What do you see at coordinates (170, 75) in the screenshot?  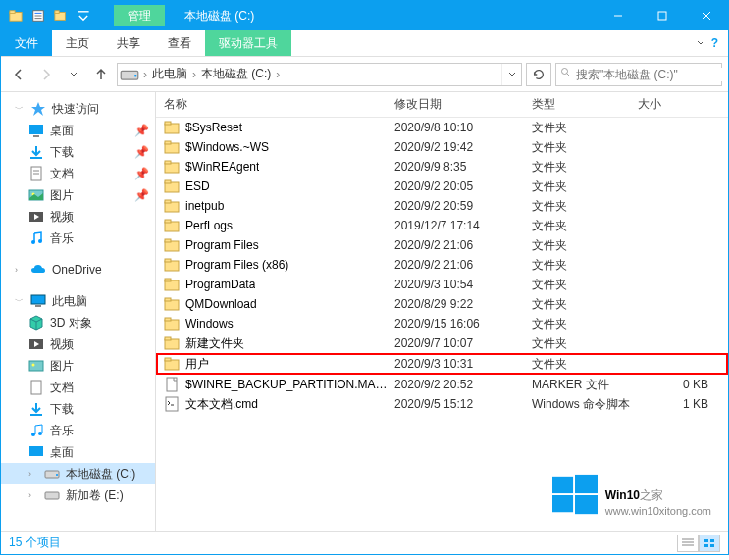 I see `breadcrumb-pc: 此电脑` at bounding box center [170, 75].